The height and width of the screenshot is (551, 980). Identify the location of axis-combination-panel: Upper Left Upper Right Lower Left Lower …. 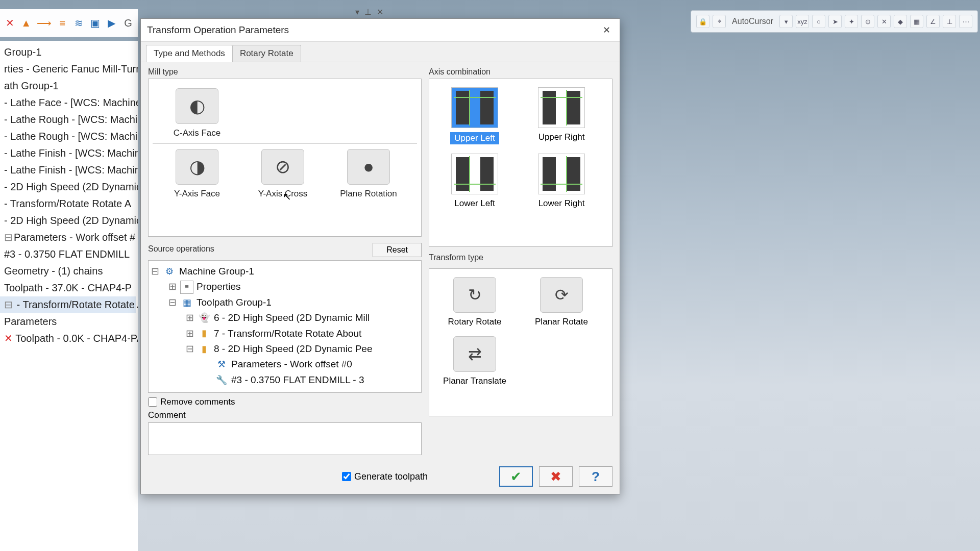
(521, 163).